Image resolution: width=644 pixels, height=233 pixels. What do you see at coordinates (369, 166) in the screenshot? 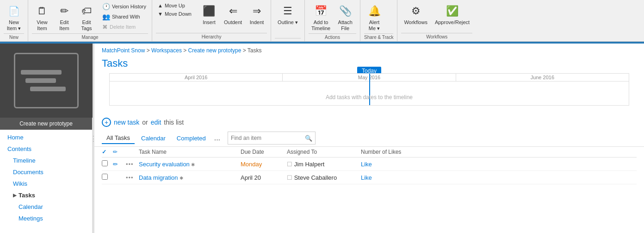
I see `task-list: ✓ ✏ Task Name Due Date Assigned To Numbe…` at bounding box center [369, 166].